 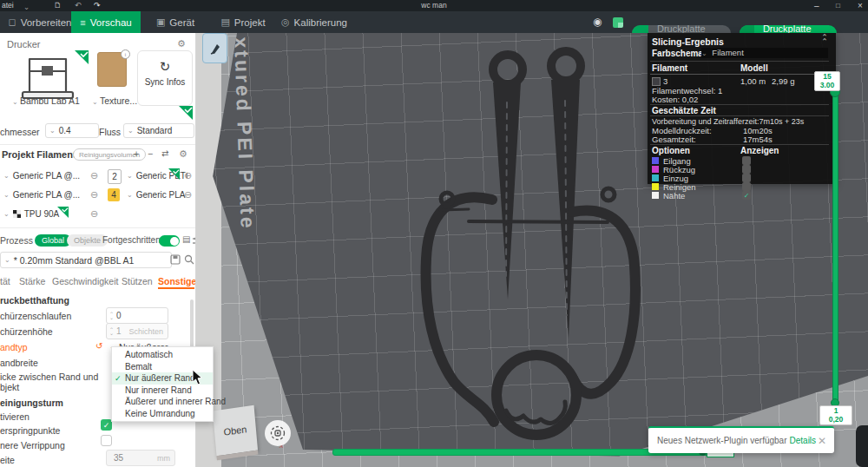 What do you see at coordinates (175, 23) in the screenshot?
I see `tab-geraet: ▣ Gerät` at bounding box center [175, 23].